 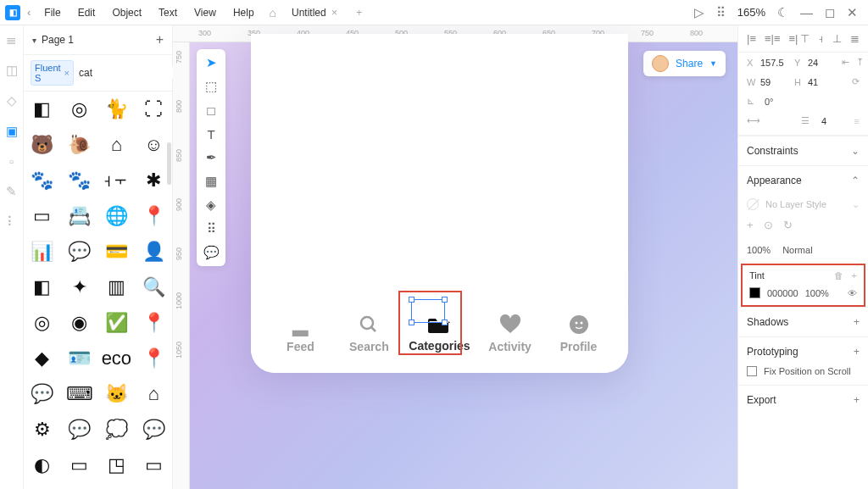 I want to click on checkbox-icon, so click(x=752, y=371).